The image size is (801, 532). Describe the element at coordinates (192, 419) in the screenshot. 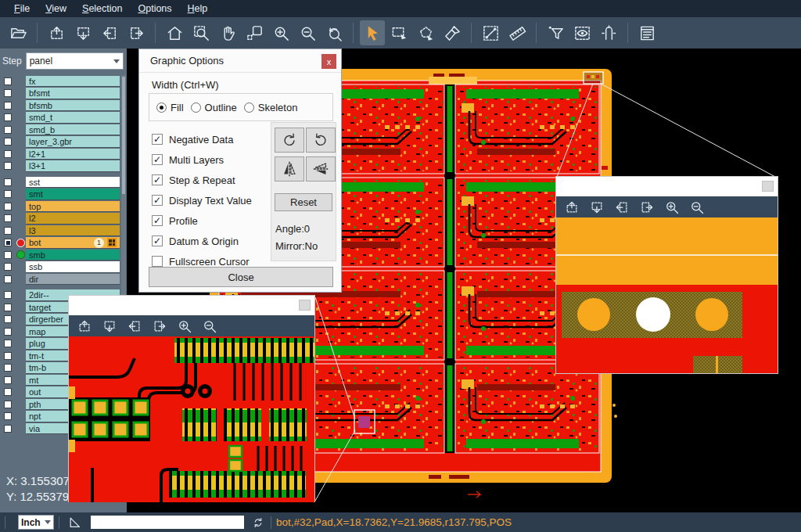

I see `popup-view-left` at that location.